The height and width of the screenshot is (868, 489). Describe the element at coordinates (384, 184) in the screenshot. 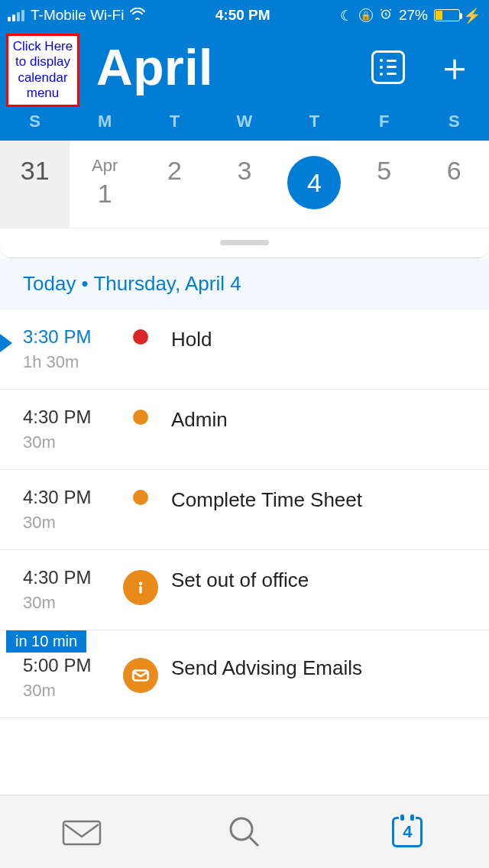

I see `day-cell-5: 5` at that location.